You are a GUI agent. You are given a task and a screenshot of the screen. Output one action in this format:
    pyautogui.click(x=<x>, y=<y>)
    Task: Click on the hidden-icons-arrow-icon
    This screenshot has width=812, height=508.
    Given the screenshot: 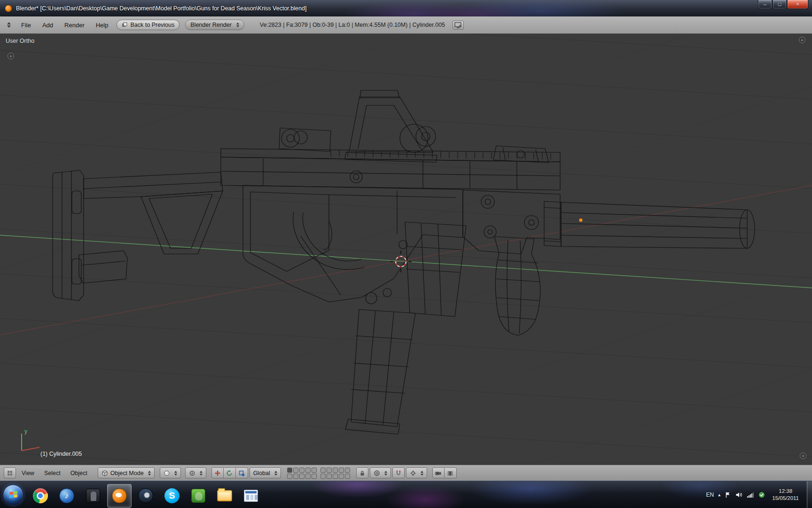 What is the action you would take?
    pyautogui.click(x=719, y=495)
    